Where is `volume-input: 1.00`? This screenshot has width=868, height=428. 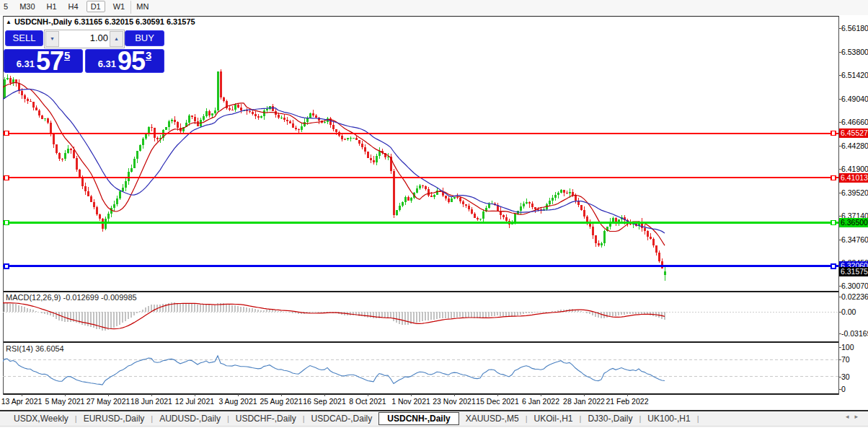 volume-input: 1.00 is located at coordinates (99, 38).